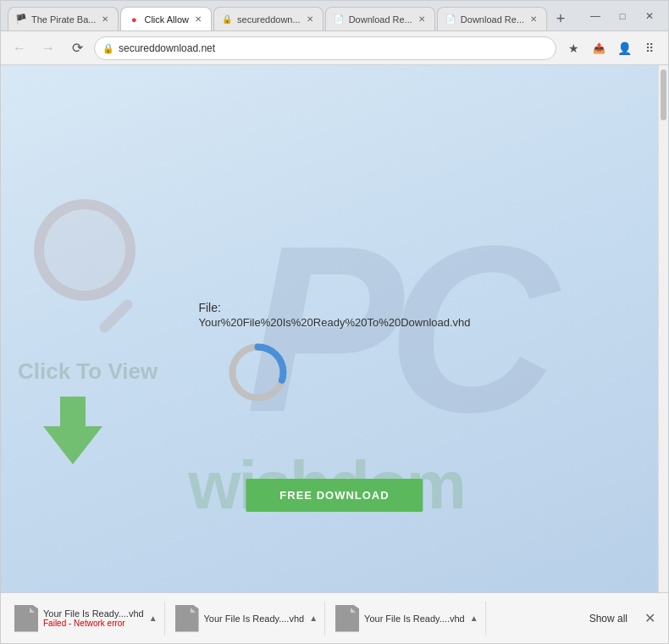  Describe the element at coordinates (254, 619) in the screenshot. I see `download-info-2: Your File Is Ready....vhd` at that location.